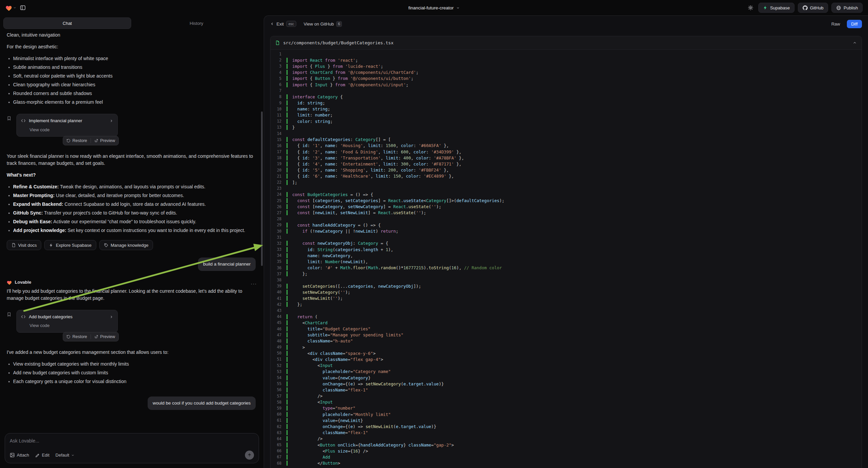 The image size is (868, 468). What do you see at coordinates (574, 286) in the screenshot?
I see `code-text: setCategories([...categories, newCategor…` at bounding box center [574, 286].